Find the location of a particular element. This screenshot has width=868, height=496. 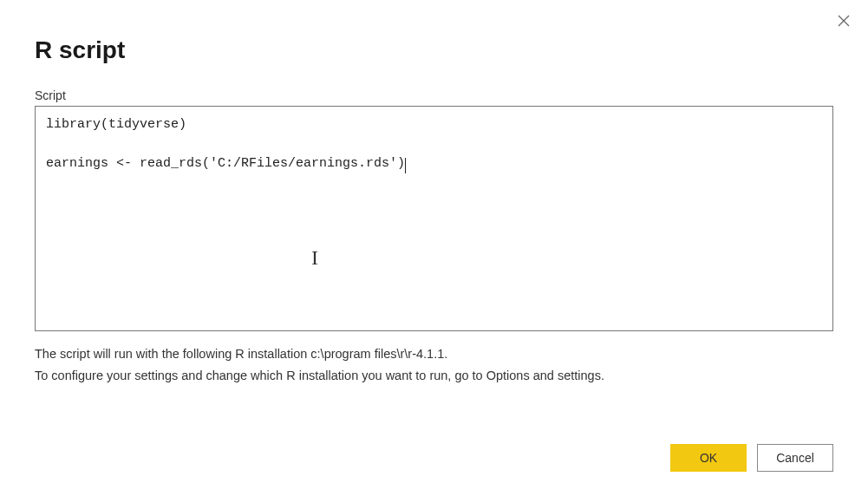

ok-button: OK is located at coordinates (708, 458).